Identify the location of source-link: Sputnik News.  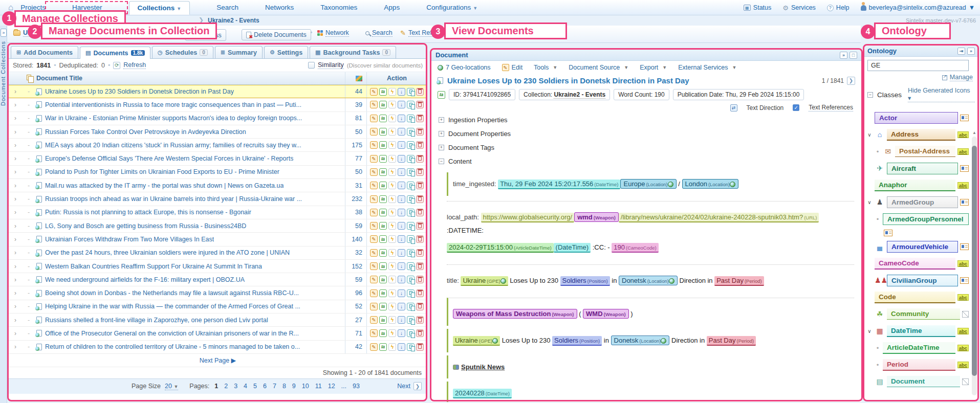
(483, 367).